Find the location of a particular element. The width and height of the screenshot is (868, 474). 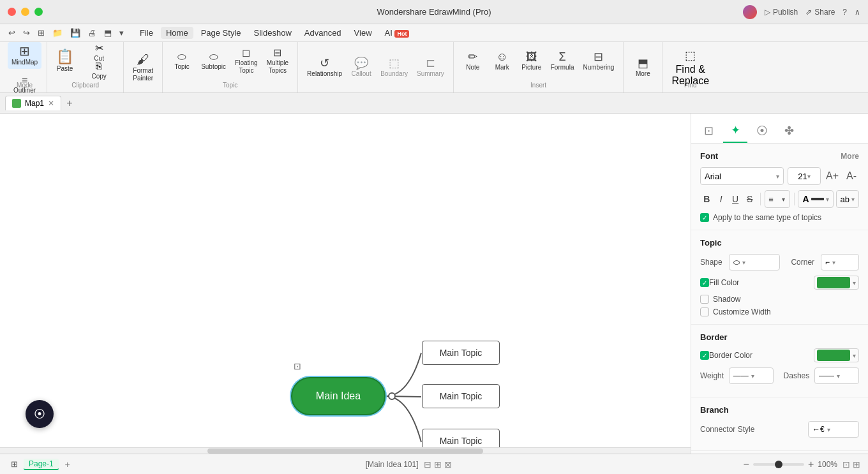

note-button: ✏ Note is located at coordinates (473, 61).